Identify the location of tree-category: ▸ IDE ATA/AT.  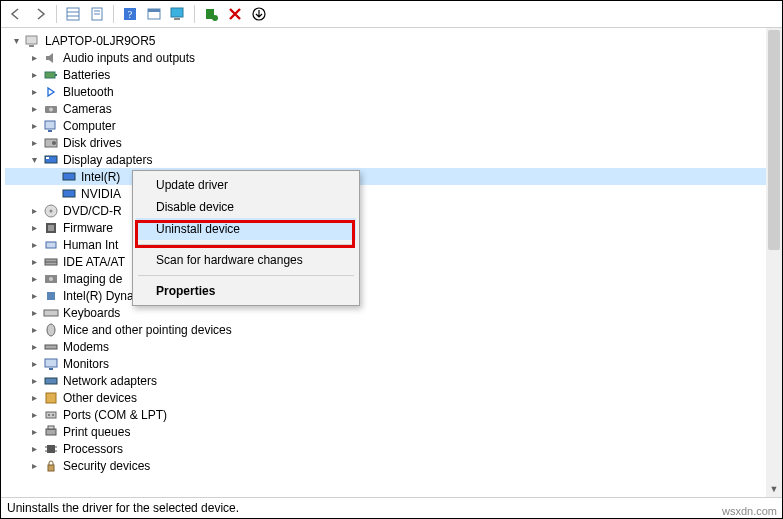
(386, 262).